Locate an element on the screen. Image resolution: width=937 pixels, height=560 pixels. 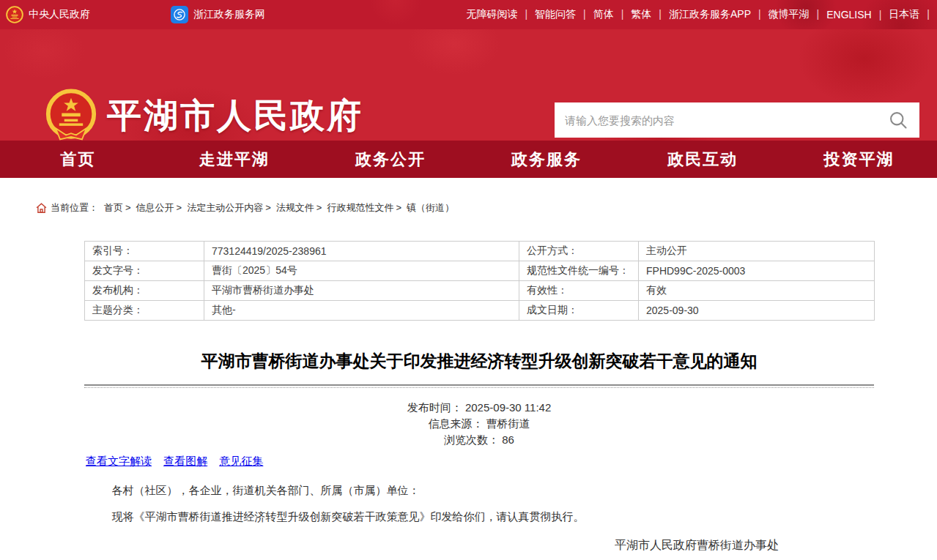
document-title: 平湖市曹桥街道办事处关于印发推进经济转型升级创新突破若干意见的通知 is located at coordinates (479, 362).